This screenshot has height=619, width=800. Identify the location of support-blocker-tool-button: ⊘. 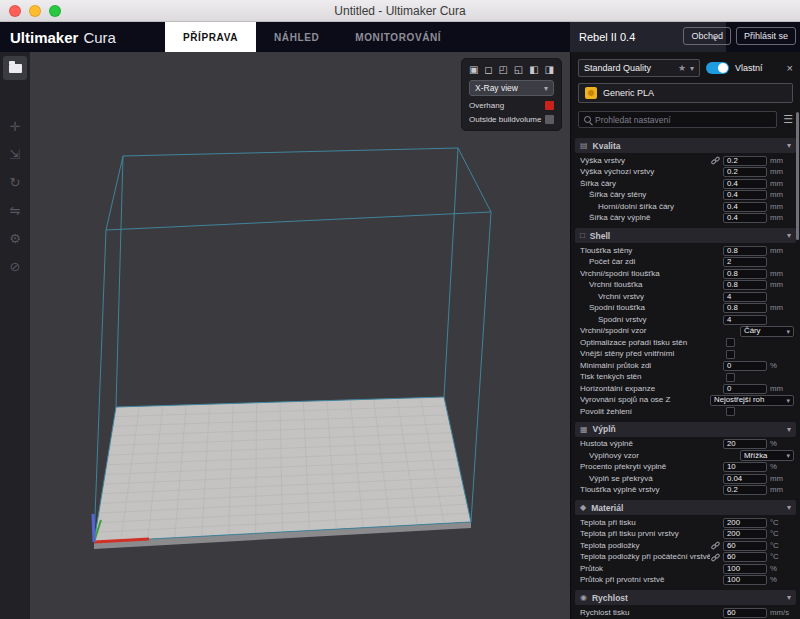
(15, 266).